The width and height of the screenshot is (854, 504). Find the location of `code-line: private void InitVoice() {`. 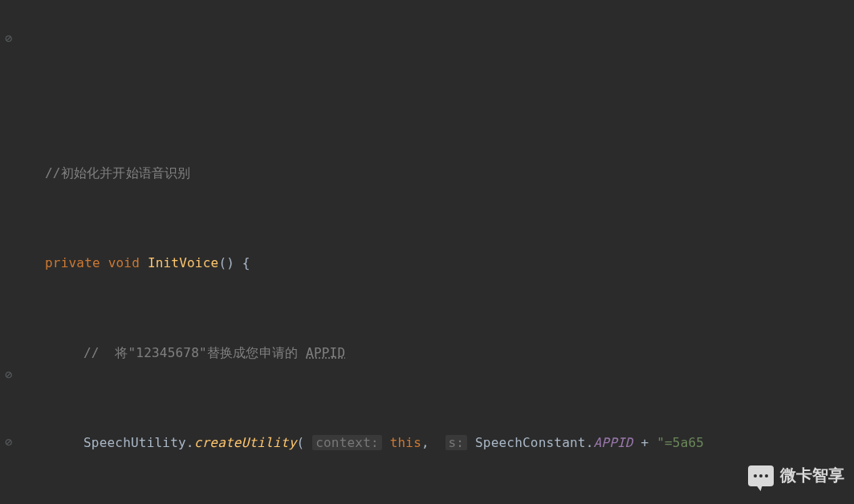

code-line: private void InitVoice() { is located at coordinates (427, 263).